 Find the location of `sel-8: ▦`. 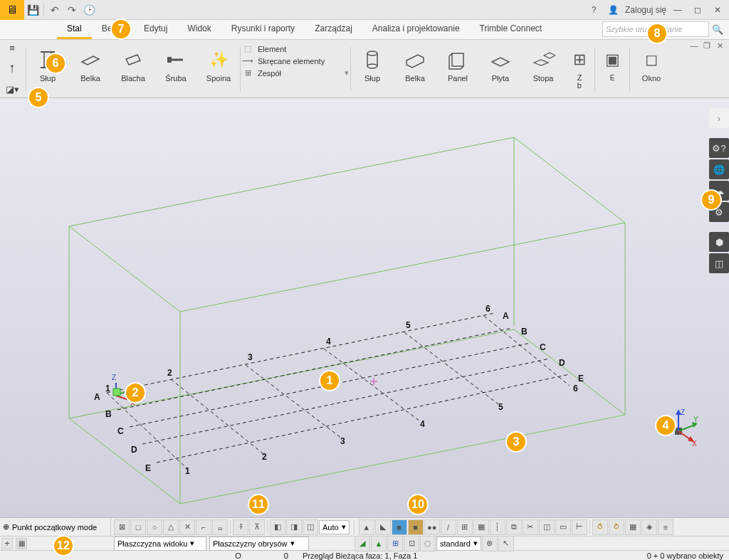

sel-8: ▦ is located at coordinates (481, 527).